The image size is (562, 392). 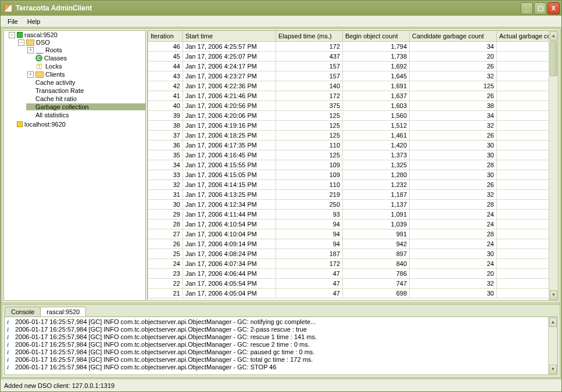 I want to click on table-cell: Jan 17, 2006 4:05:54 PM, so click(x=230, y=283).